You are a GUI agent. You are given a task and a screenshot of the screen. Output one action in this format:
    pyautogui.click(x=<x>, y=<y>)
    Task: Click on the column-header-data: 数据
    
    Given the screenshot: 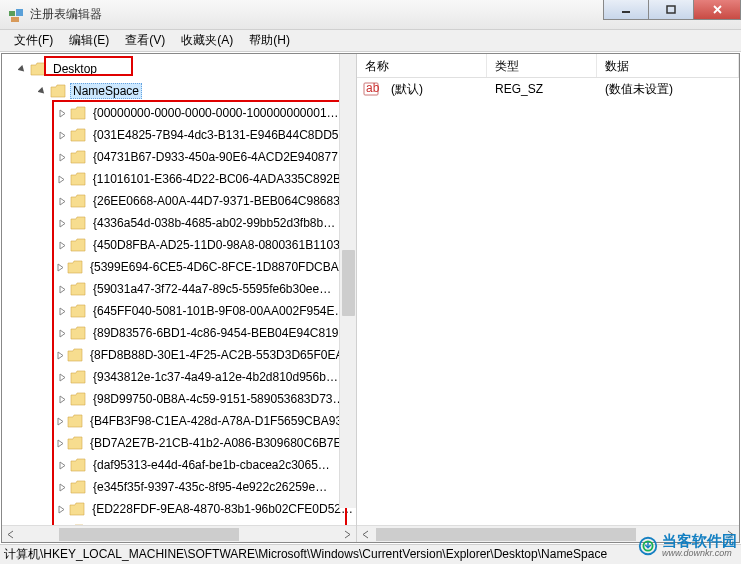 What is the action you would take?
    pyautogui.click(x=668, y=66)
    